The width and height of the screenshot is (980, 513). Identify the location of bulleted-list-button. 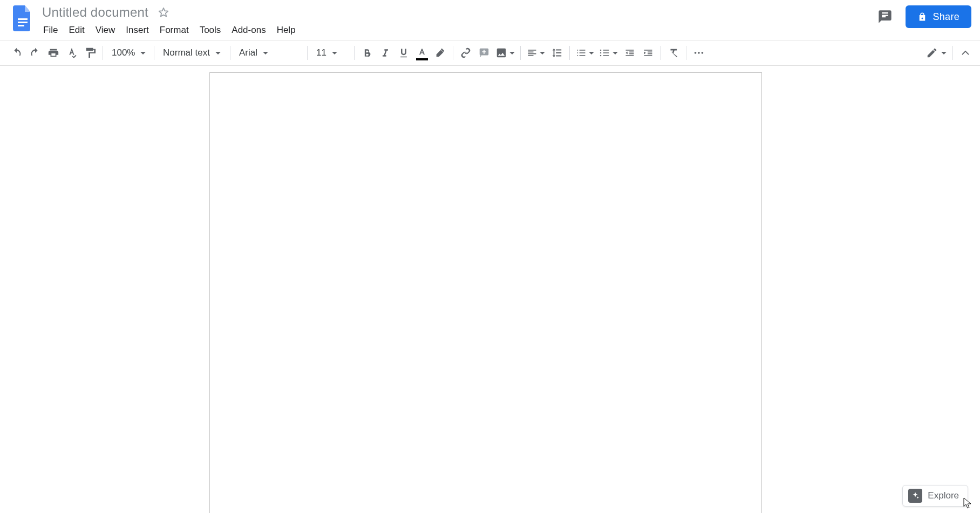
(609, 53).